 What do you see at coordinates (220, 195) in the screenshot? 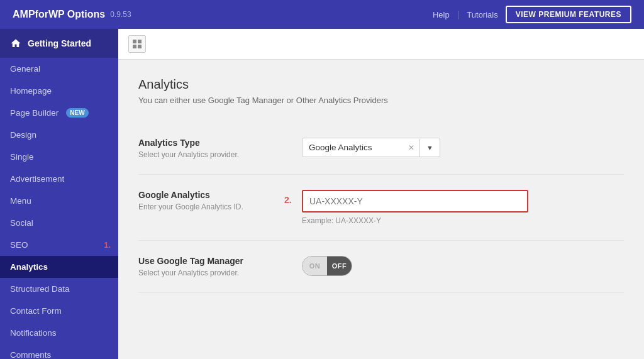
I see `google-analytics-label: Google Analytics` at bounding box center [220, 195].